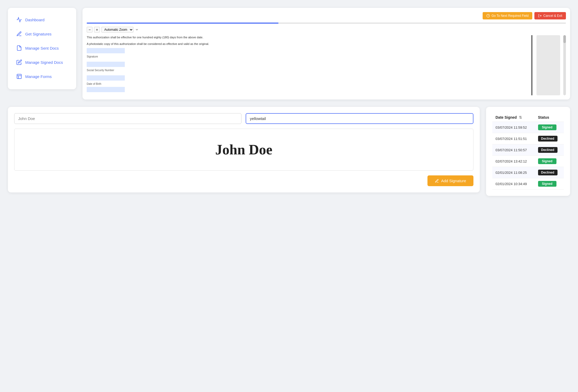 This screenshot has height=392, width=578. Describe the element at coordinates (326, 65) in the screenshot. I see `doc-content: This authorization shall be effective fo…` at that location.